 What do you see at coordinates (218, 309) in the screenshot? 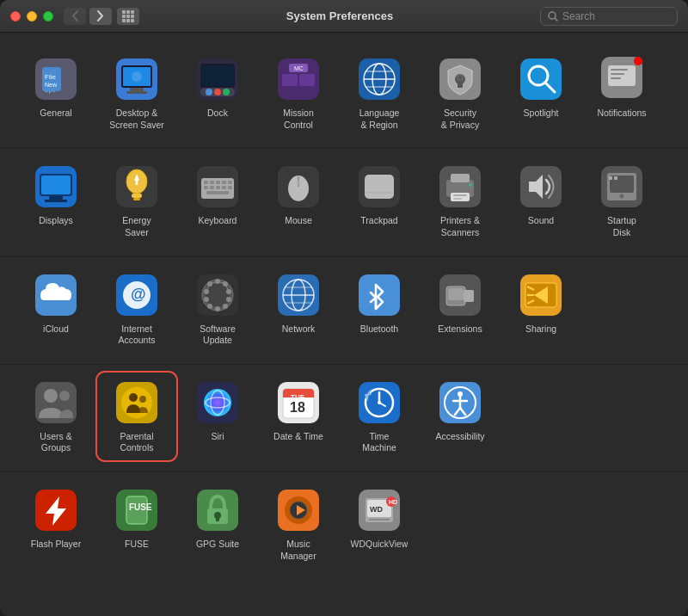
I see `pref-softwareupdate: SoftwareUpdate` at bounding box center [218, 309].